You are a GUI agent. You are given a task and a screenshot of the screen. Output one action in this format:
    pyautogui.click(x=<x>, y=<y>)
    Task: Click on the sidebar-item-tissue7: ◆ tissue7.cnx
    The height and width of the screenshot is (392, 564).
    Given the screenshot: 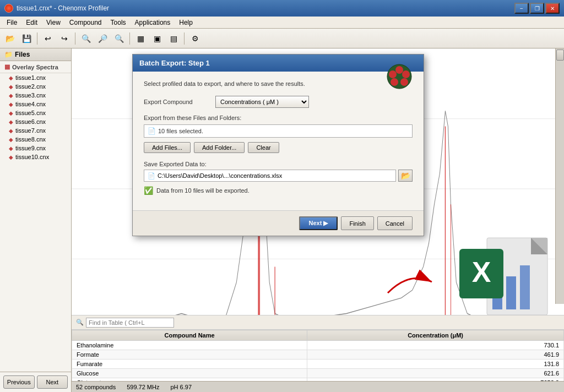 What is the action you would take?
    pyautogui.click(x=35, y=130)
    